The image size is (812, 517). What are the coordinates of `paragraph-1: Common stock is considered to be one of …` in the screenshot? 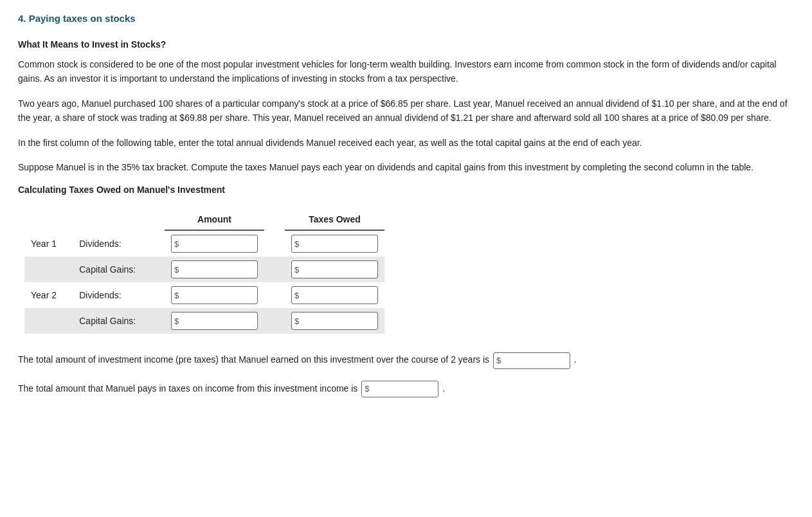 It's located at (406, 72).